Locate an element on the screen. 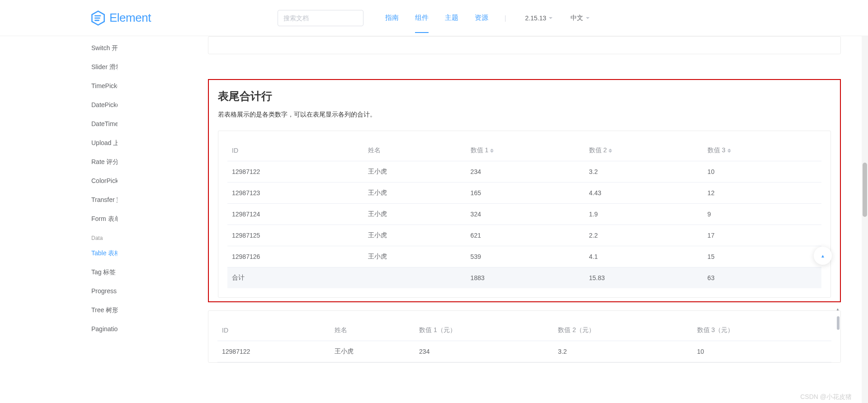 The height and width of the screenshot is (403, 868). section-desc: 若表格展示的是各类数字，可以在表尾显示各列的合计。 is located at coordinates (524, 115).